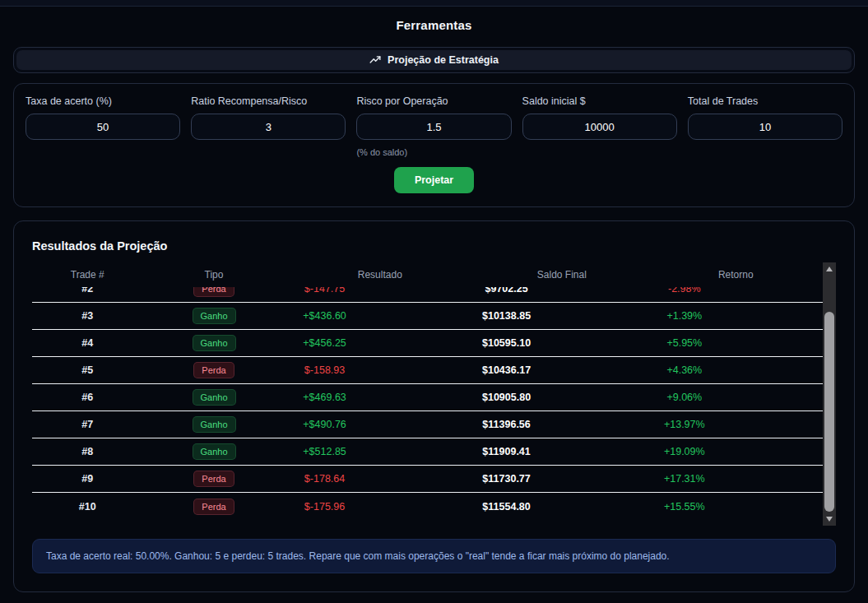 The image size is (868, 603). What do you see at coordinates (428, 295) in the screenshot?
I see `table-row: #2 Perda $-147.75 $9702.25 -2.98%` at bounding box center [428, 295].